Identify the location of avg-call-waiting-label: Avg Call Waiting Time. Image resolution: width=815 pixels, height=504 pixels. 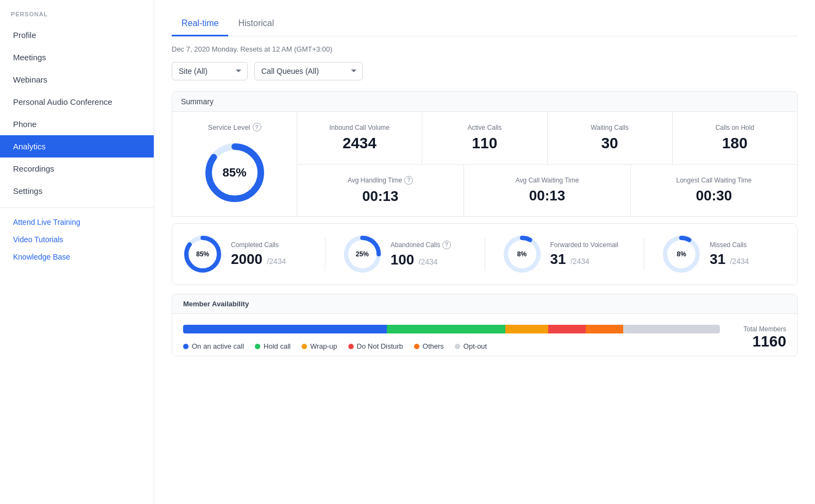
(548, 180).